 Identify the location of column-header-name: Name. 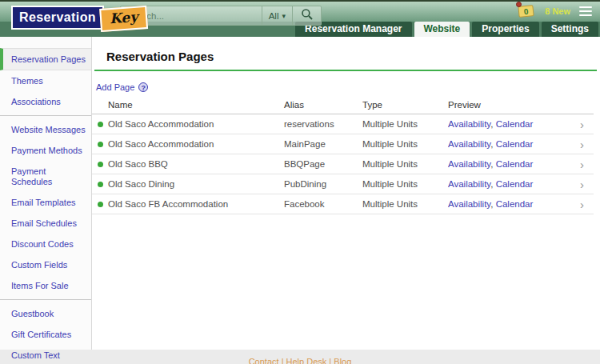
(188, 105).